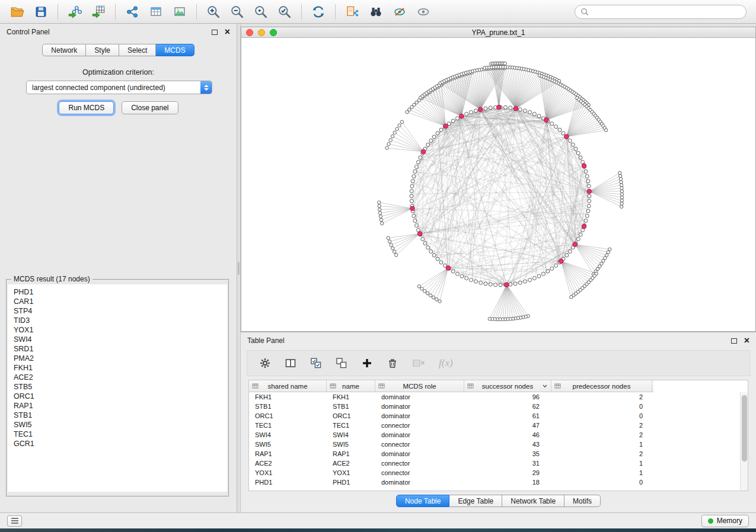 The width and height of the screenshot is (756, 532). What do you see at coordinates (498, 444) in the screenshot?
I see `table-row: SWI5SWI5connector431` at bounding box center [498, 444].